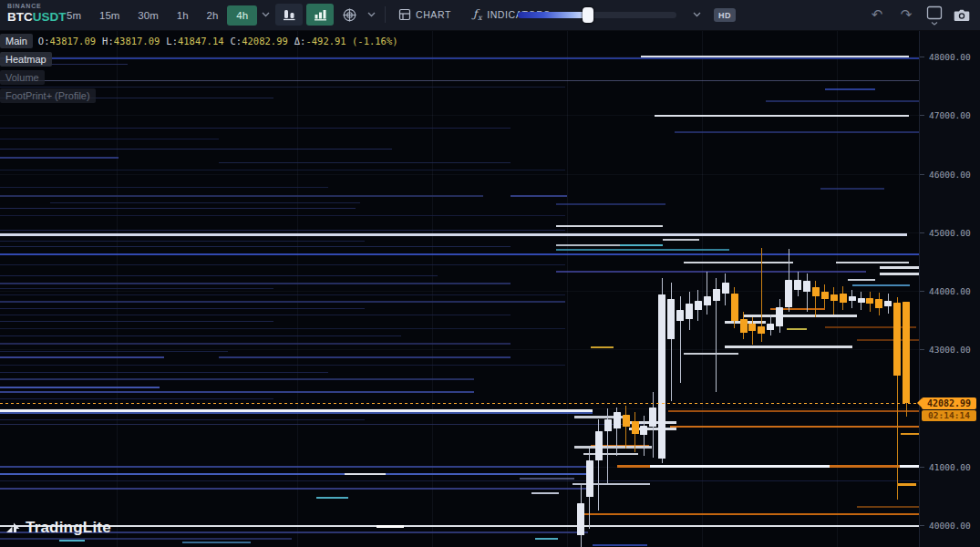  I want to click on globe-button, so click(349, 15).